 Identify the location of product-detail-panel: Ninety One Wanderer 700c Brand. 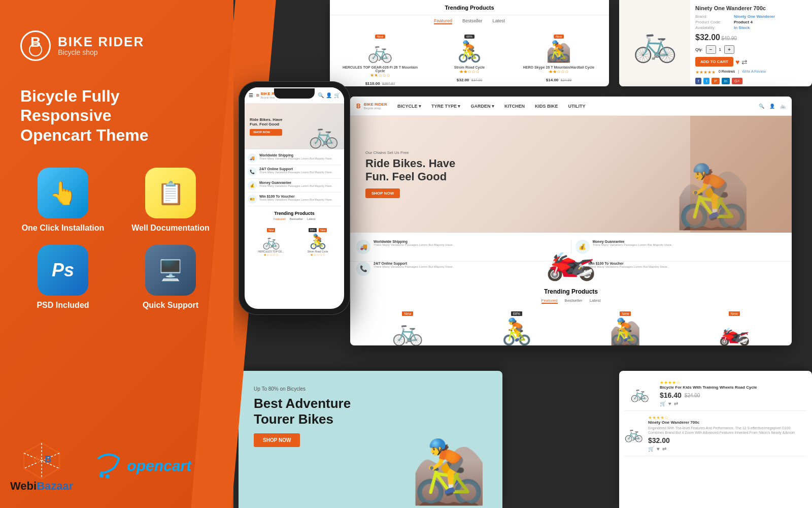
(735, 43).